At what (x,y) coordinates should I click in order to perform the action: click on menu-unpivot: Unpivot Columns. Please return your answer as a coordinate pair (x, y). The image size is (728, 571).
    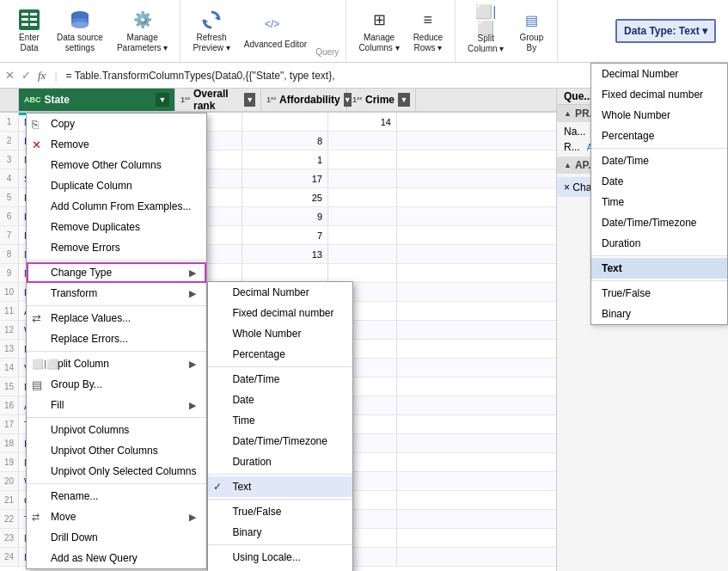
    Looking at the image, I should click on (117, 430).